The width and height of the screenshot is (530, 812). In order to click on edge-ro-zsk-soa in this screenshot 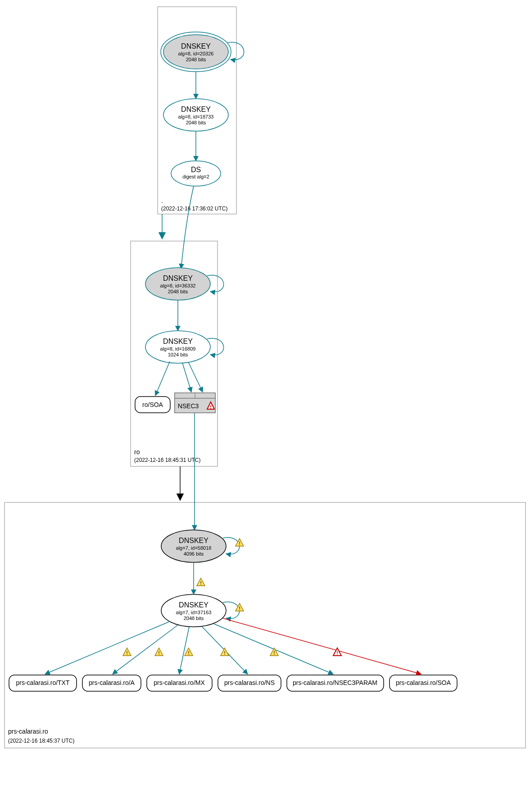, I will do `click(163, 379)`.